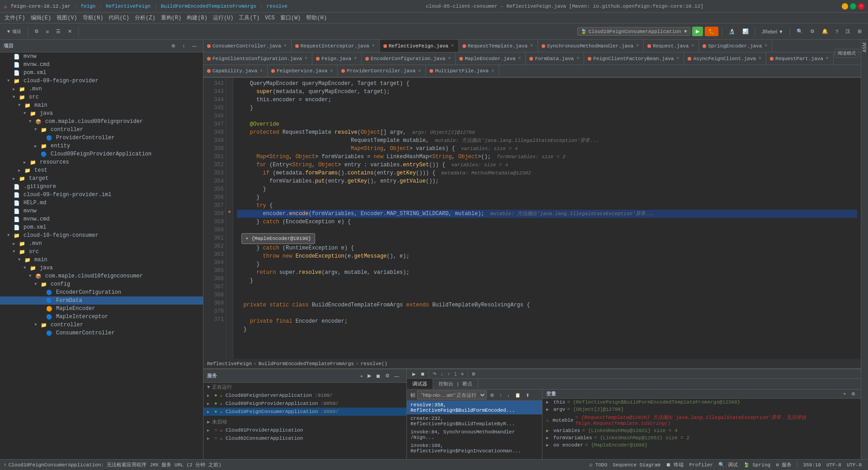  Describe the element at coordinates (101, 235) in the screenshot. I see `tree-item-cloud_10_feign_consumer: ▼📁cloud-10-feign-consumer` at that location.